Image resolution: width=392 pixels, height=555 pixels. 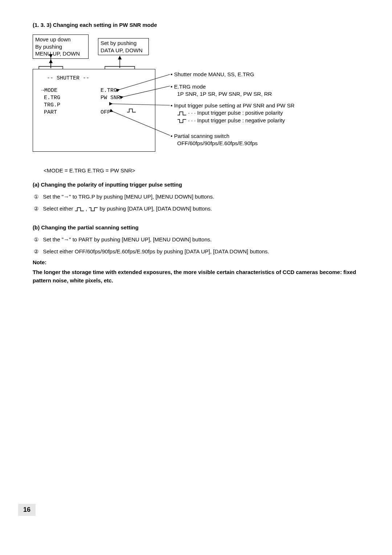 I want to click on instruction-line: Move up down, so click(x=53, y=39).